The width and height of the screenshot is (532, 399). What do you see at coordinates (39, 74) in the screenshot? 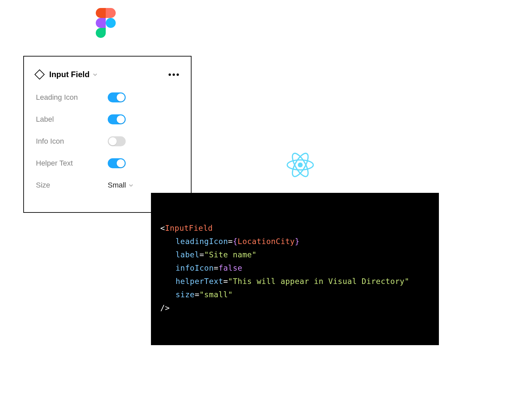
I see `component-diamond-icon` at bounding box center [39, 74].